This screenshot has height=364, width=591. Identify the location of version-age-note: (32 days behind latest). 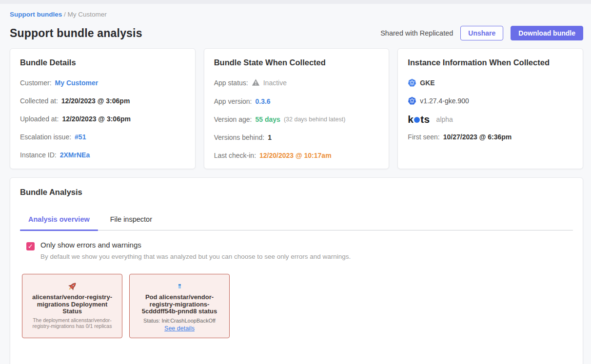
(315, 119).